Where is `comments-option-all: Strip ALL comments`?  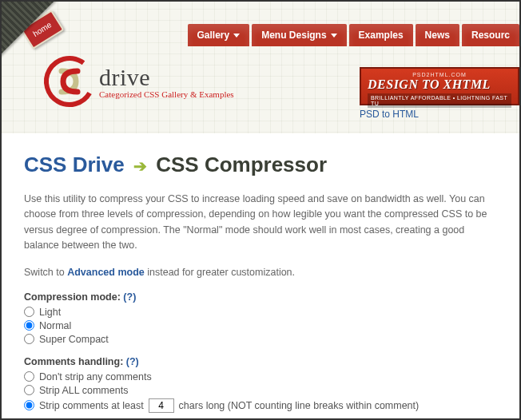 comments-option-all: Strip ALL comments is located at coordinates (260, 390).